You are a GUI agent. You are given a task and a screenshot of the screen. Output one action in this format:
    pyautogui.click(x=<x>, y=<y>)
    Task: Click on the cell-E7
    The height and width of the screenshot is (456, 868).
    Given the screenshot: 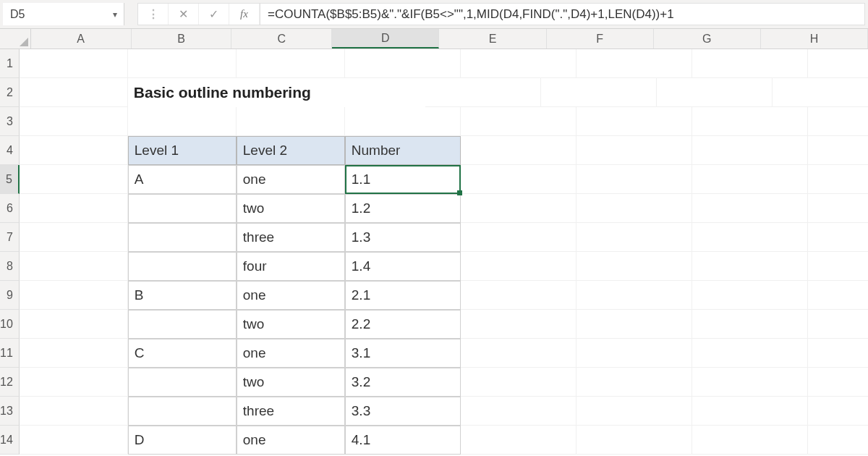 What is the action you would take?
    pyautogui.click(x=519, y=237)
    